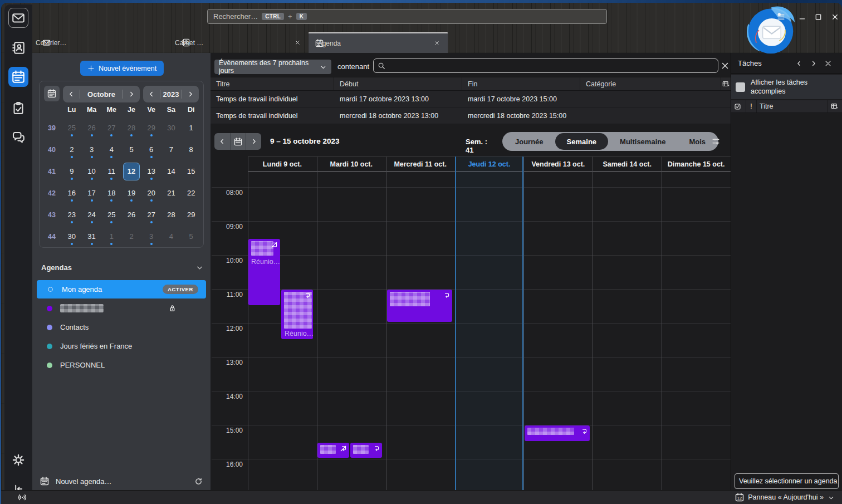 This screenshot has width=842, height=504. What do you see at coordinates (521, 84) in the screenshot?
I see `event-column-fin: Fin` at bounding box center [521, 84].